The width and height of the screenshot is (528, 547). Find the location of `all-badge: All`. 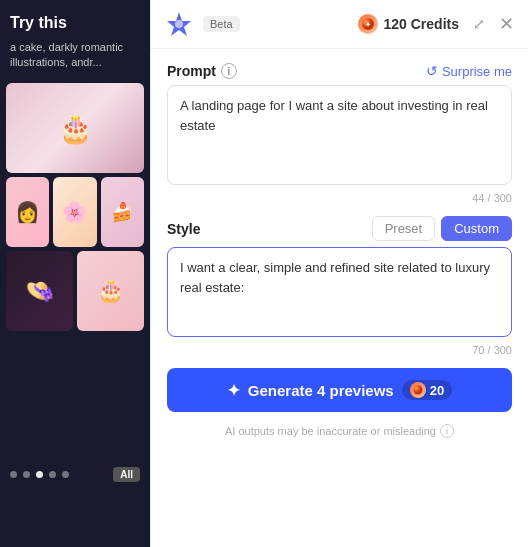

all-badge: All is located at coordinates (126, 474).